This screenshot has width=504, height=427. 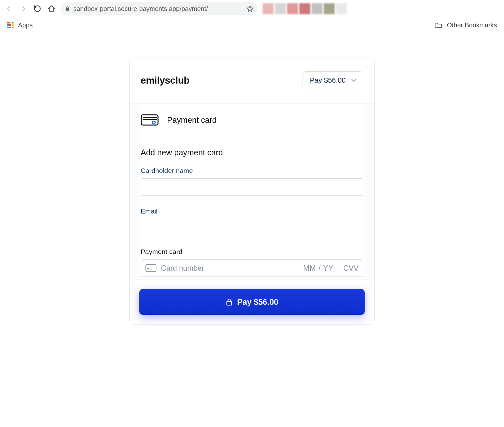 What do you see at coordinates (51, 9) in the screenshot?
I see `home-icon` at bounding box center [51, 9].